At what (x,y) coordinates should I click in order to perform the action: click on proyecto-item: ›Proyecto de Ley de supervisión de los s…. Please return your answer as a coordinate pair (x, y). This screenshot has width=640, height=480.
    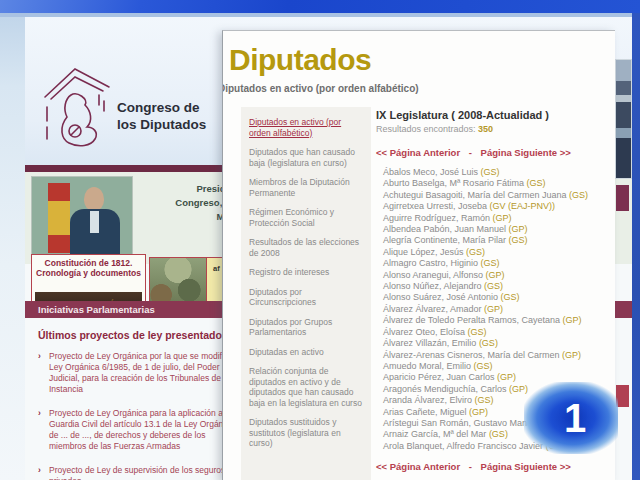
    Looking at the image, I should click on (138, 472).